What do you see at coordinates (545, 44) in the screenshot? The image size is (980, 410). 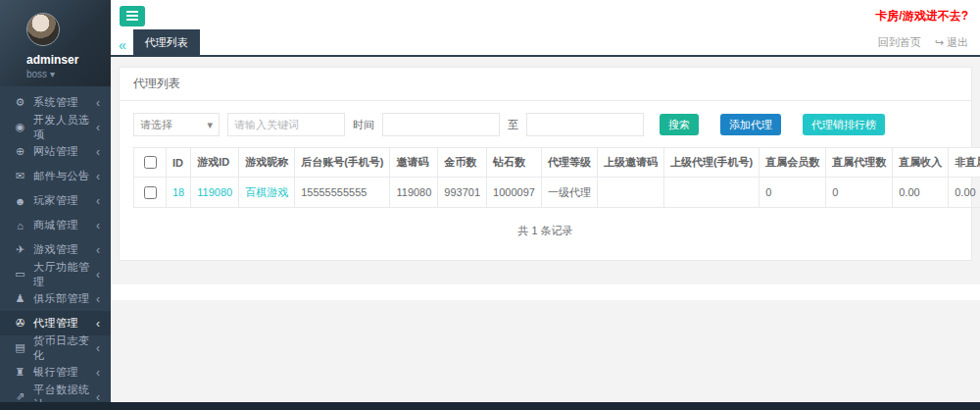 I see `tabbar: « 代理列表 回到首页 ↪ 退出` at bounding box center [545, 44].